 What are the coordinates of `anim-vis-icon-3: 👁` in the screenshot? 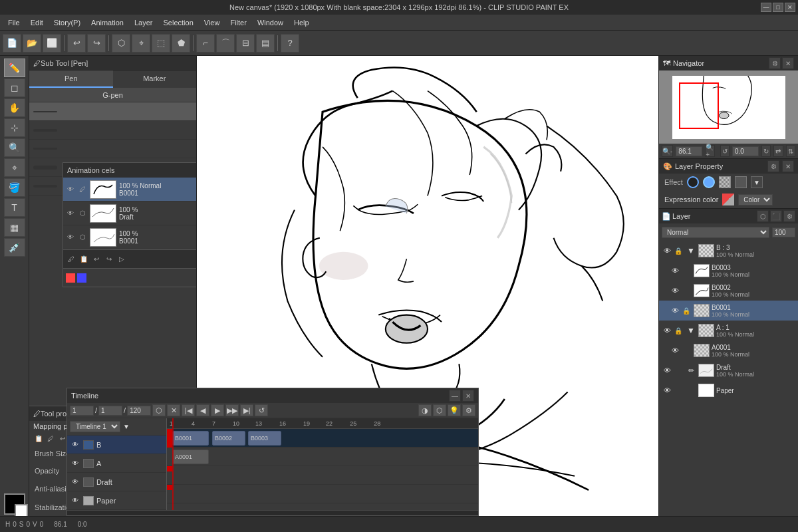 It's located at (70, 237).